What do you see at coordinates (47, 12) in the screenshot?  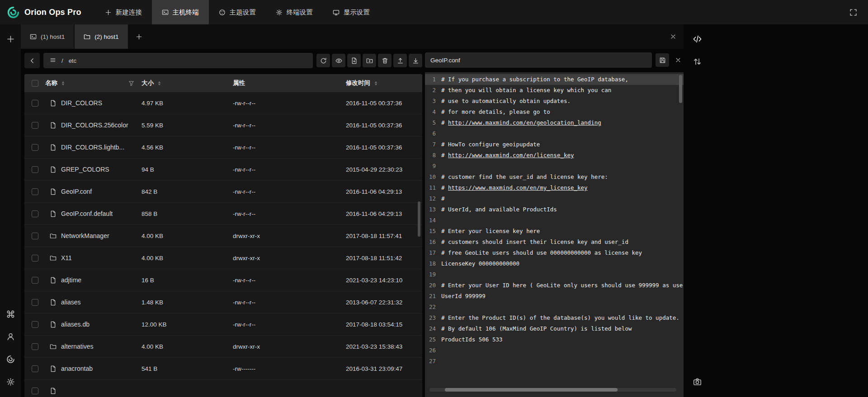 I see `brand: Orion Ops Pro` at bounding box center [47, 12].